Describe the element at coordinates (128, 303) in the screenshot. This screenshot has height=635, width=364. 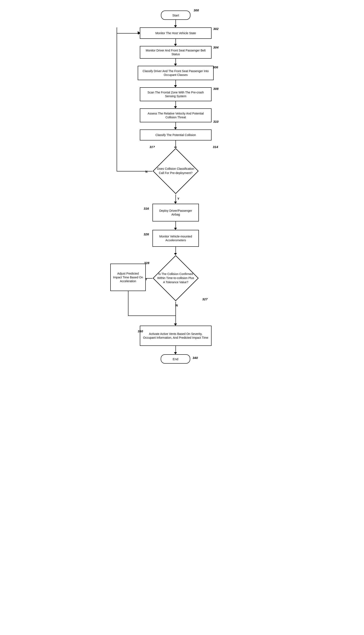
I see `conn-328-down` at that location.